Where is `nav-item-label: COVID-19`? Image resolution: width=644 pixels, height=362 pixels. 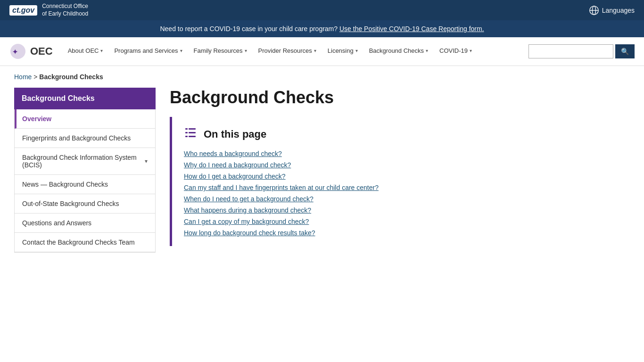 nav-item-label: COVID-19 is located at coordinates (454, 51).